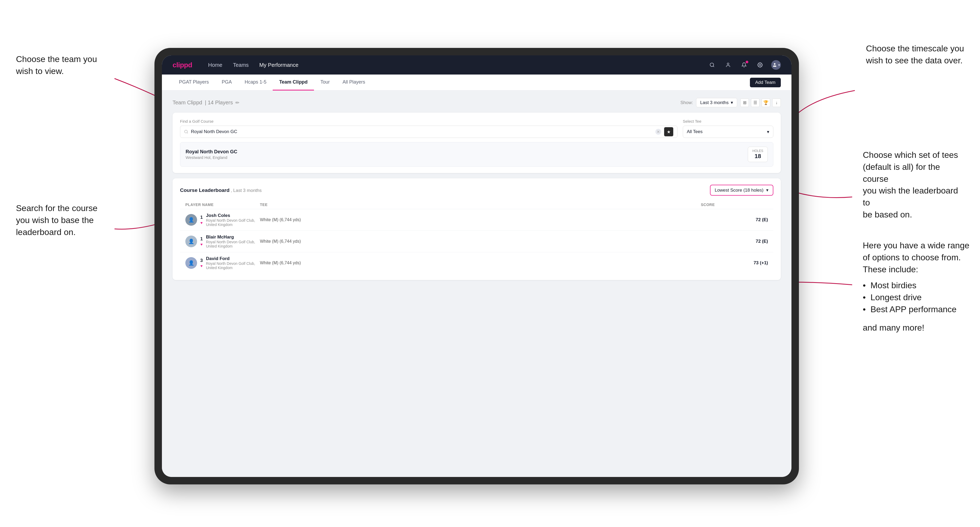 The height and width of the screenshot is (527, 980). I want to click on avatar-btn: ▾, so click(776, 65).